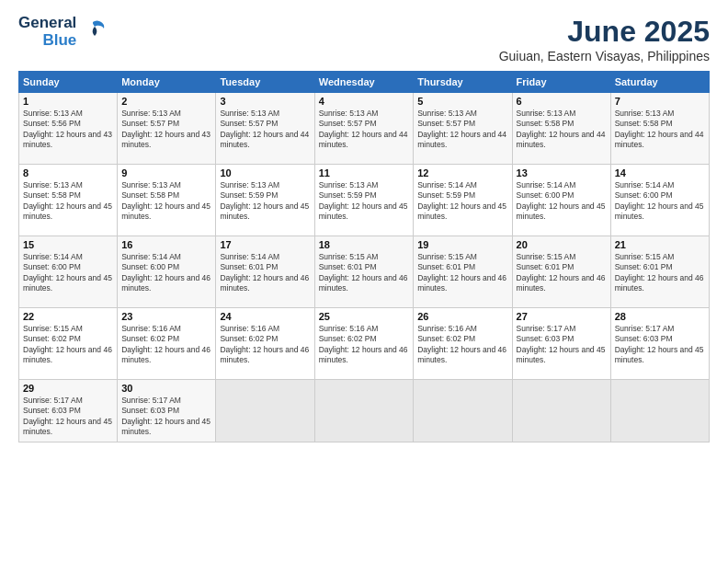 The width and height of the screenshot is (728, 563). What do you see at coordinates (364, 411) in the screenshot?
I see `calendar-week-row: 29 Sunrise: 5:17 AM Sunset: 6:03 PM Dayl…` at bounding box center [364, 411].